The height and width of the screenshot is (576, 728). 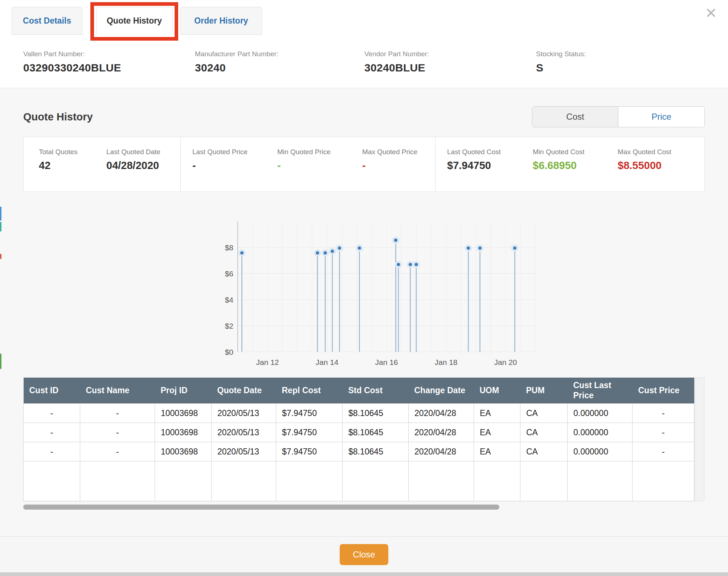 What do you see at coordinates (229, 352) in the screenshot?
I see `chart-y-tick-label: $0` at bounding box center [229, 352].